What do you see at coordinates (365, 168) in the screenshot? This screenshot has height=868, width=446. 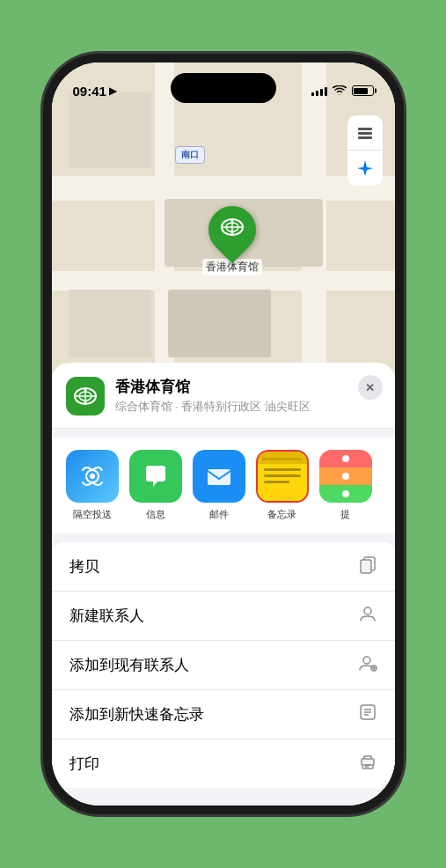 I see `location-button` at bounding box center [365, 168].